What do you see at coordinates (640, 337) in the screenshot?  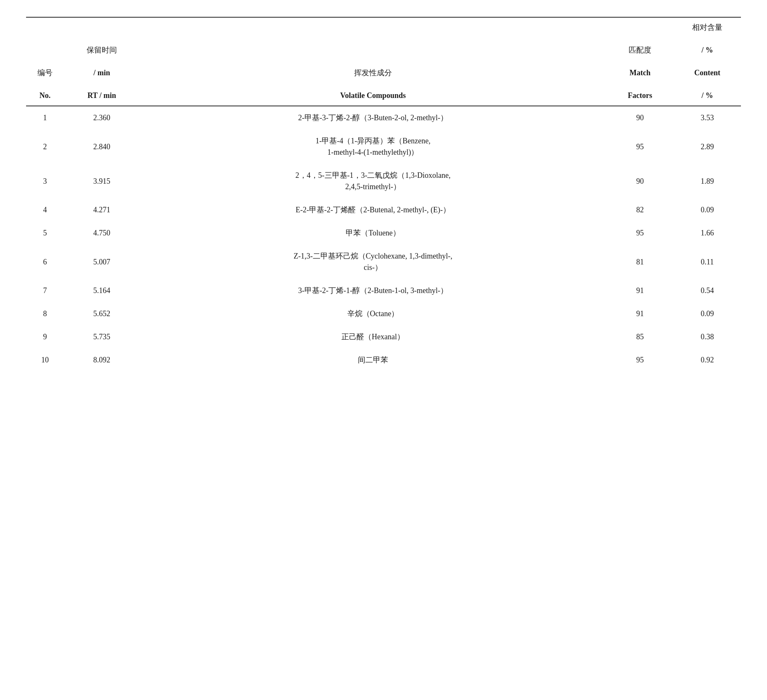 I see `cell-match: 85` at bounding box center [640, 337].